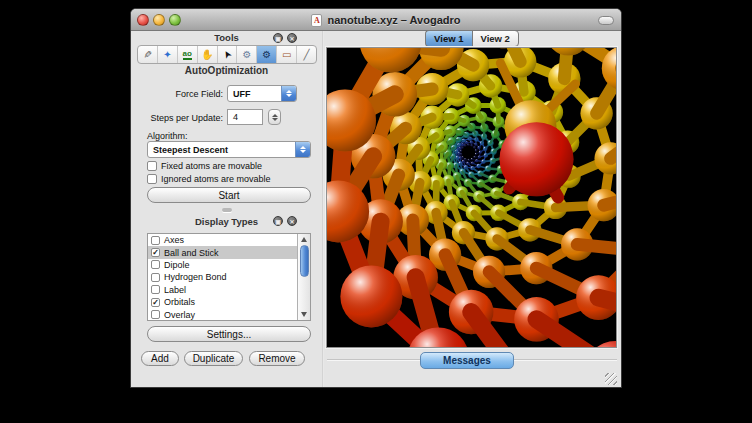 The height and width of the screenshot is (423, 752). Describe the element at coordinates (208, 54) in the screenshot. I see `manipulate-tool-icon: ✋` at that location.